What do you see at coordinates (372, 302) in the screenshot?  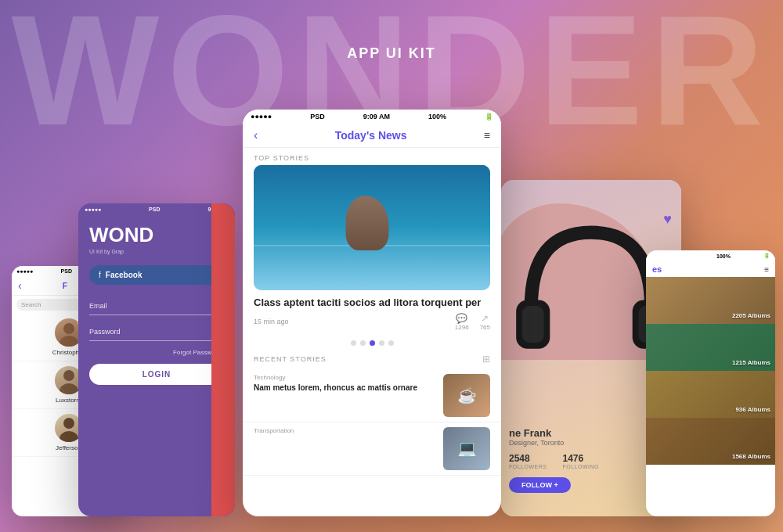 I see `news-article-title: Class aptent taciti socios ad litora tor…` at bounding box center [372, 302].